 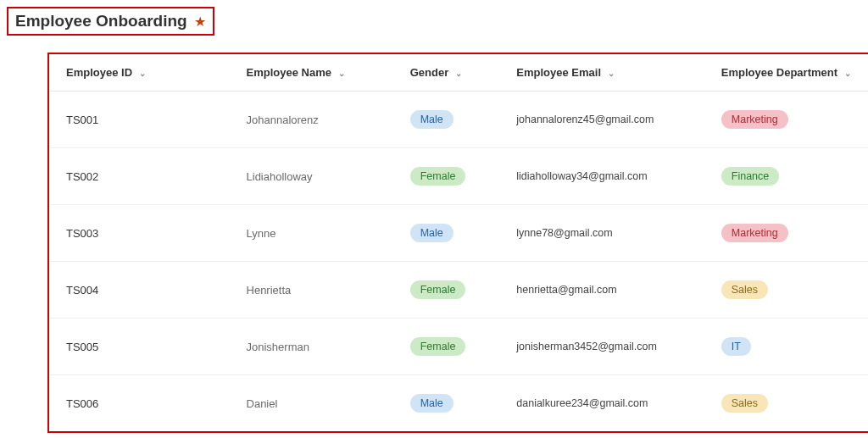 I want to click on col-header-id-label: Employee ID, so click(x=99, y=73).